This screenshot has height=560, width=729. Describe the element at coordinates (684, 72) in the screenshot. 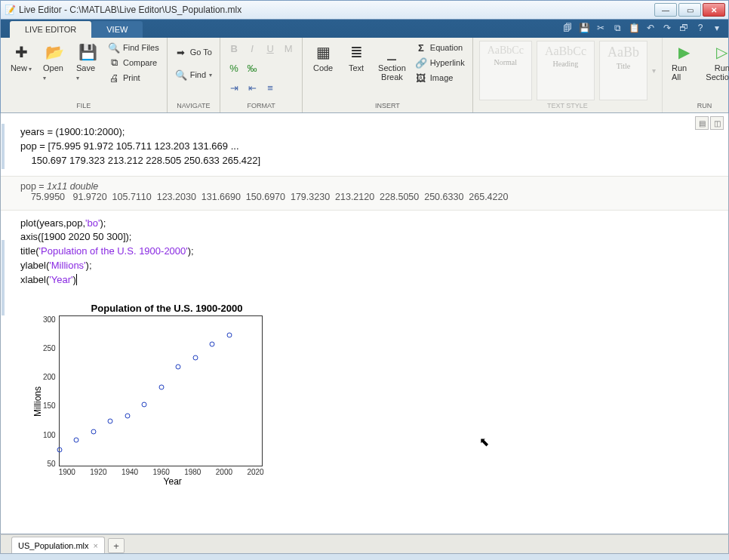

I see `run-all-label: Run All` at that location.